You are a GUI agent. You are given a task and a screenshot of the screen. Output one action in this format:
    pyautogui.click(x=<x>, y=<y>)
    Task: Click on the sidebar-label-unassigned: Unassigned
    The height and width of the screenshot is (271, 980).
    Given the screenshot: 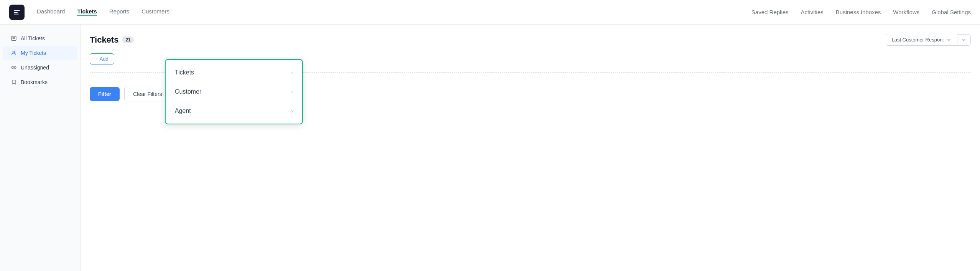 What is the action you would take?
    pyautogui.click(x=35, y=68)
    